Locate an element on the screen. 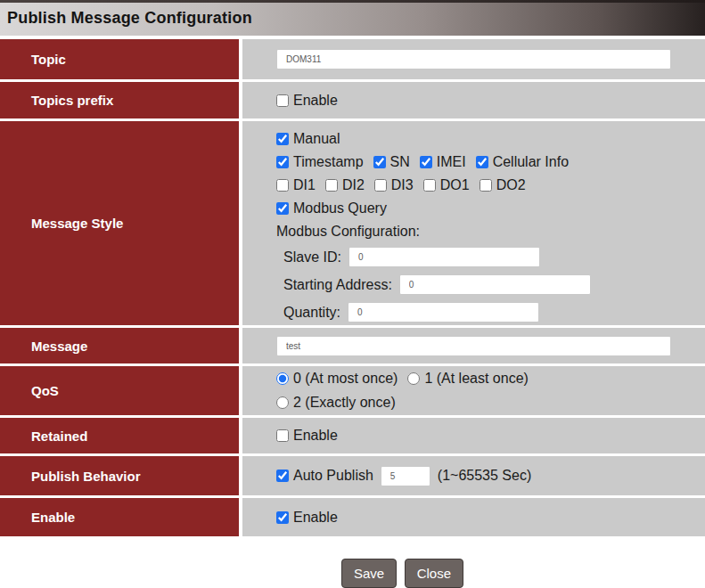 The image size is (705, 588). slave-id-row: Slave ID: is located at coordinates (408, 257).